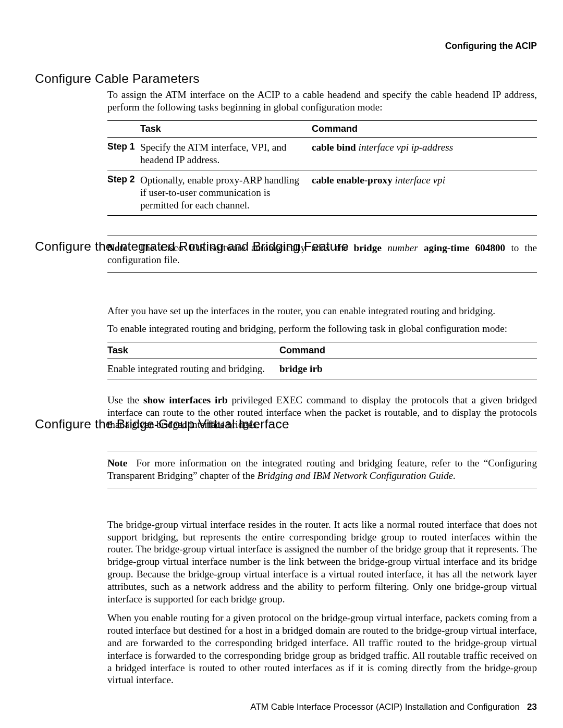 The height and width of the screenshot is (728, 563). Describe the element at coordinates (322, 311) in the screenshot. I see `body-paragraph: After you have set up the interfaces in …` at that location.